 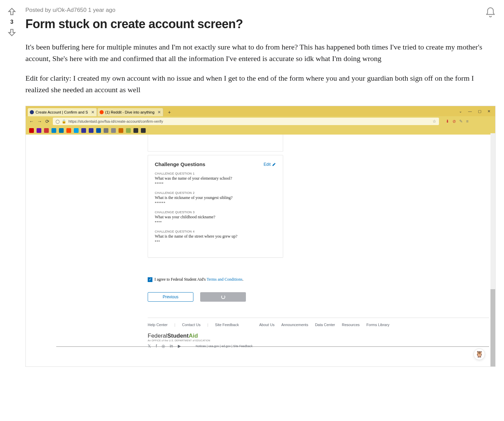 What do you see at coordinates (171, 297) in the screenshot?
I see `previous-button: Previous` at bounding box center [171, 297].